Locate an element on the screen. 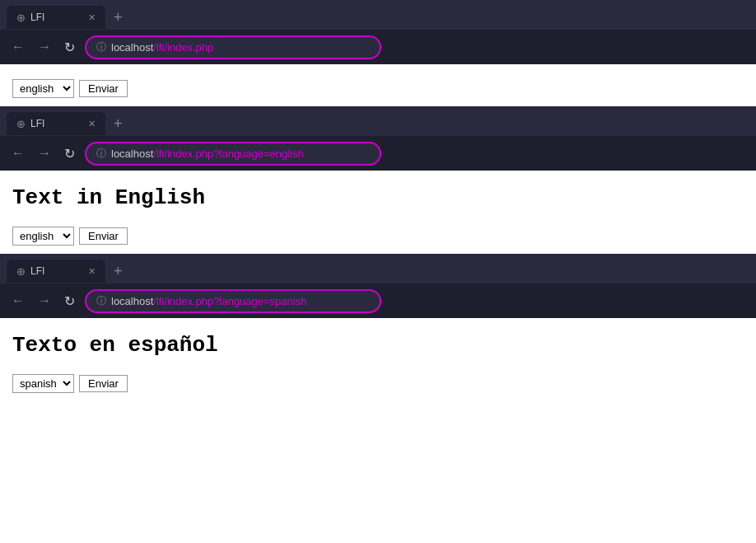 The image size is (756, 543). tab-close-1: ✕ is located at coordinates (92, 18).